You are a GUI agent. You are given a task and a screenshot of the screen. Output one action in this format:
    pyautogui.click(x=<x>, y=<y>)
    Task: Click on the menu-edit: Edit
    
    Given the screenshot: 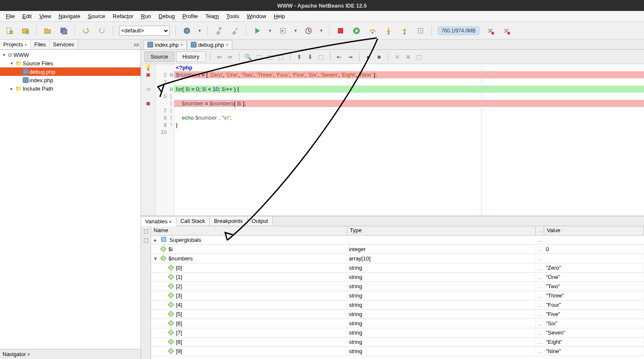 What is the action you would take?
    pyautogui.click(x=27, y=16)
    